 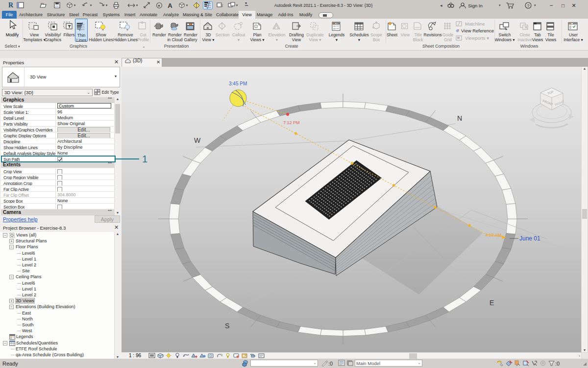 I want to click on svg-text: N, so click(x=460, y=118).